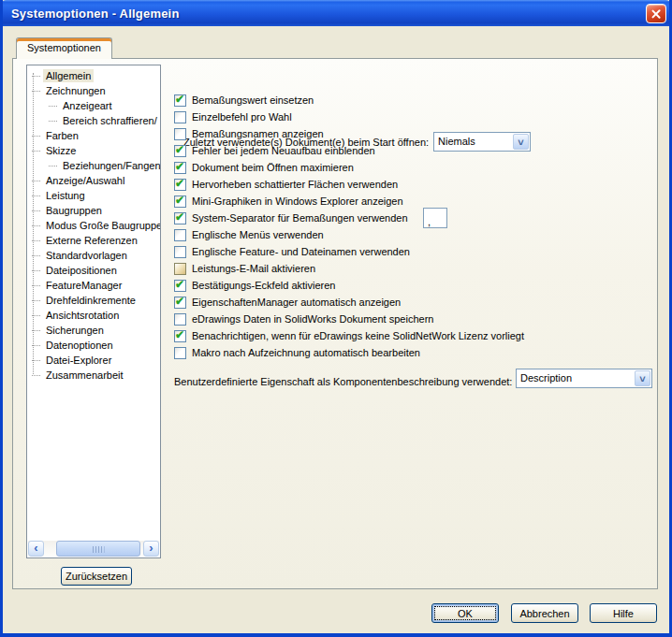 The image size is (672, 637). Describe the element at coordinates (95, 136) in the screenshot. I see `tree-item: Farben` at that location.